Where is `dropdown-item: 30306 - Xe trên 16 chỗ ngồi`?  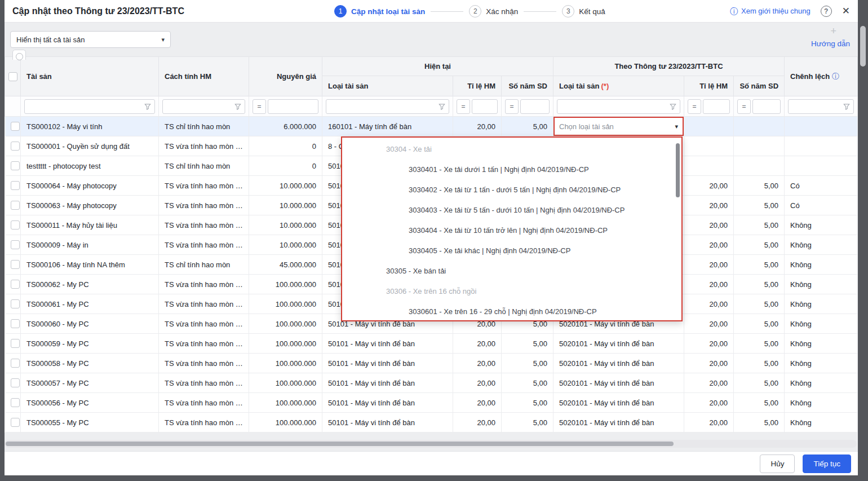
dropdown-item: 30306 - Xe trên 16 chỗ ngồi is located at coordinates (512, 291).